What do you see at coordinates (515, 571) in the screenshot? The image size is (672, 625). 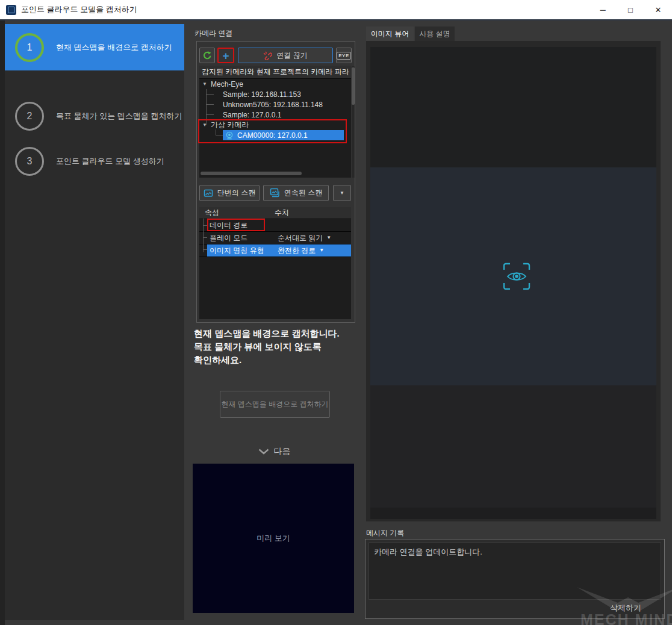 I see `message-log-content: 카메라 연결을 업데이트합니다.` at bounding box center [515, 571].